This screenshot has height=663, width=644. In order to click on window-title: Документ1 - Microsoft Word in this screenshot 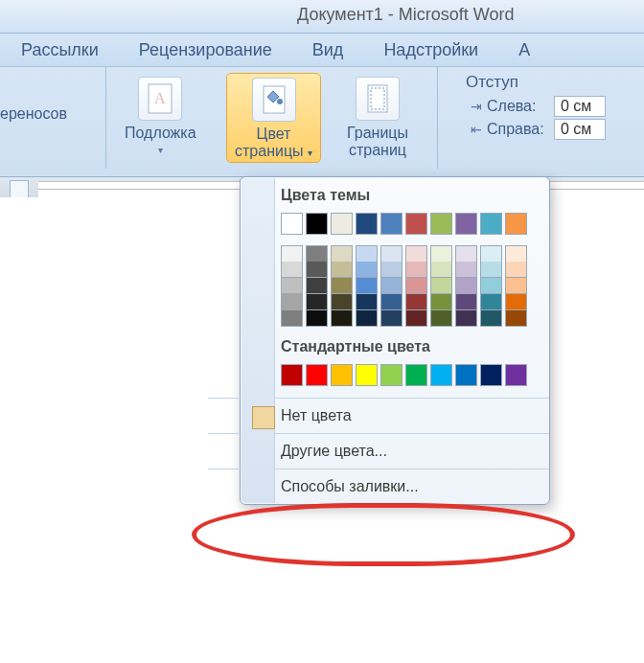, I will do `click(406, 15)`.